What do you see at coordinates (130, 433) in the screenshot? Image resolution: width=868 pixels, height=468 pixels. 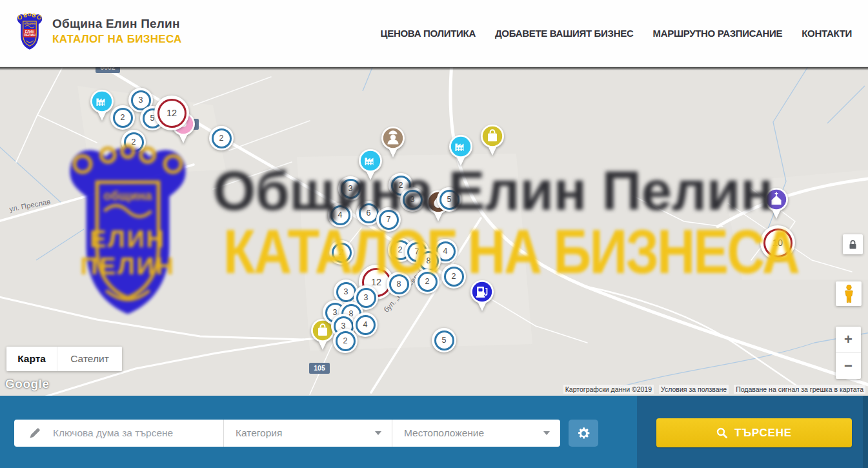 I see `keyword-search-input` at bounding box center [130, 433].